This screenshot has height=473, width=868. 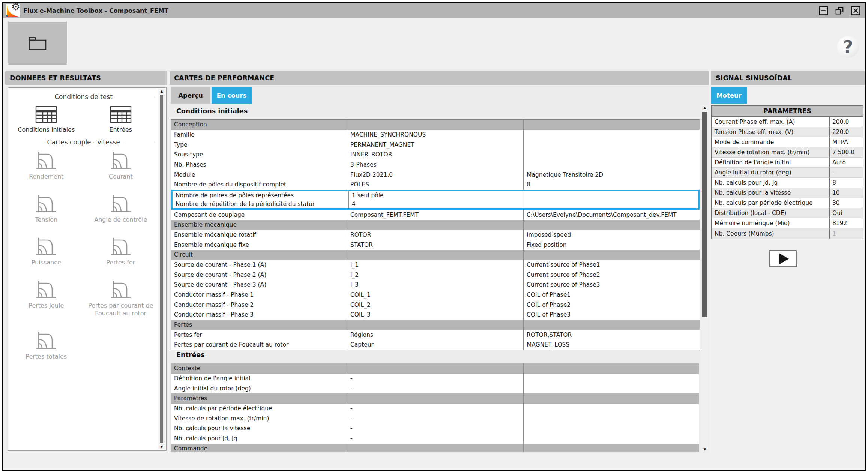 What do you see at coordinates (435, 285) in the screenshot?
I see `table-row: Source de courant - Phase 3 (A) I_3 Curr…` at bounding box center [435, 285].